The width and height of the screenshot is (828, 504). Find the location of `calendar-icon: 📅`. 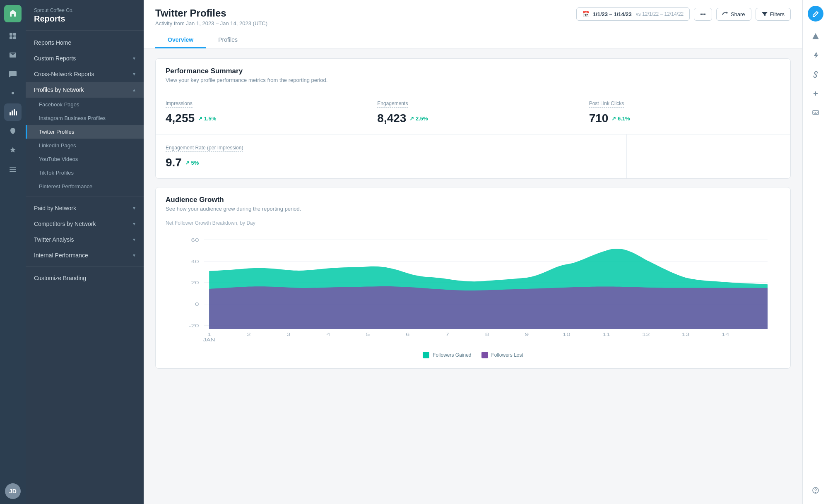

calendar-icon: 📅 is located at coordinates (586, 14).